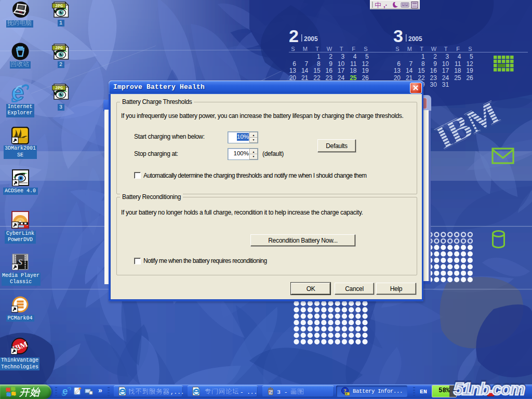 Image resolution: width=532 pixels, height=399 pixels. Describe the element at coordinates (446, 85) in the screenshot. I see `svg-text: 31` at that location.